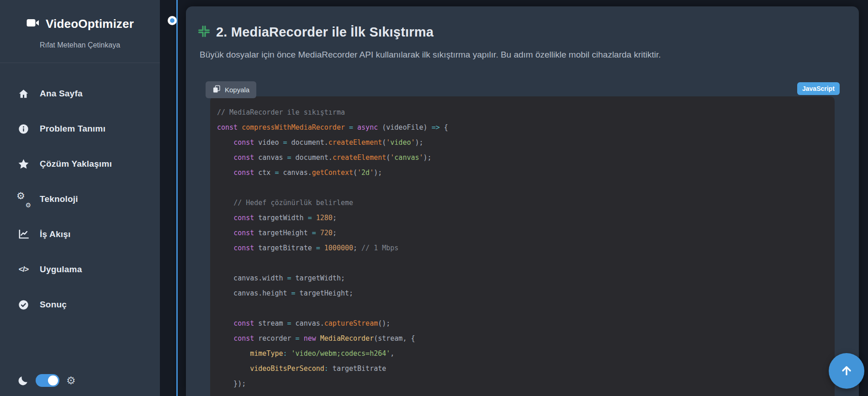  I want to click on code-line: const canvas = document.createElement('c…, so click(526, 158).